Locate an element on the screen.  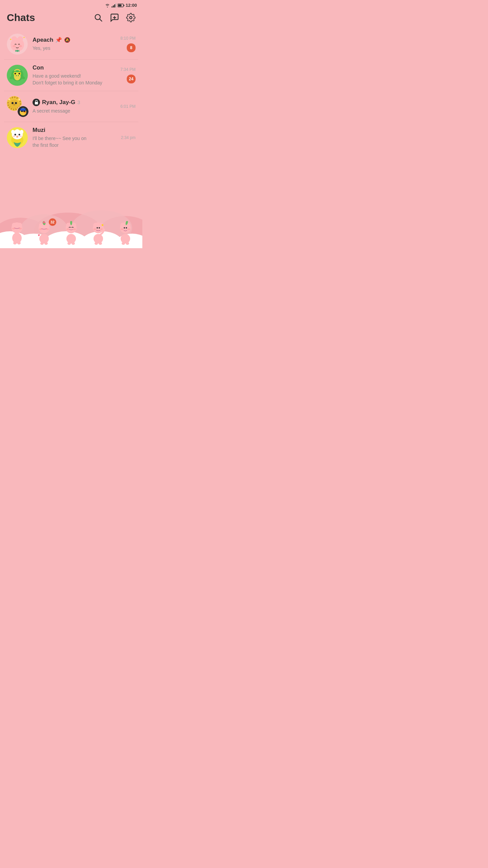
chat-info-apeach: Apeach 📌 🔕 Yes, yes is located at coordinates (75, 44).